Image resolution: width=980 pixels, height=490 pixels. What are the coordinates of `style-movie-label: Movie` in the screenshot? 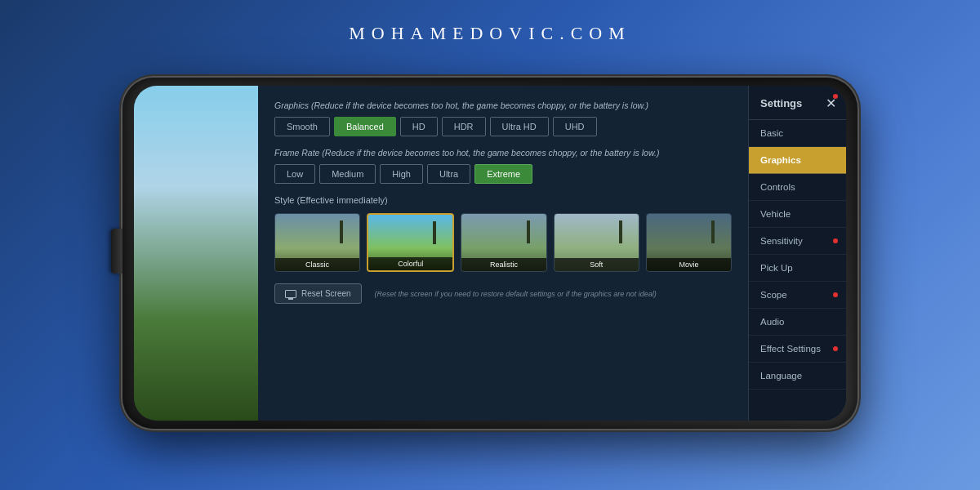 It's located at (689, 265).